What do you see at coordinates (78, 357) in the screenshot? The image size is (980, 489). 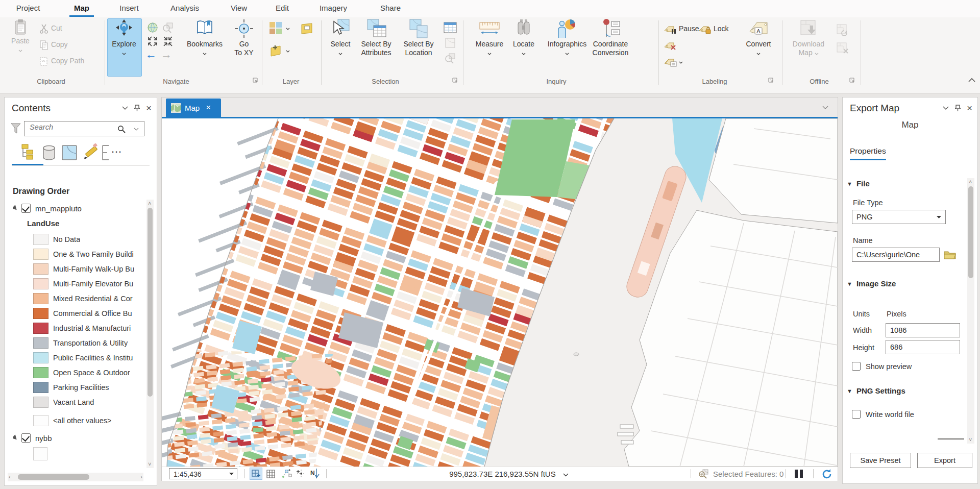 I see `legend-item: Public Facilities & Institu` at bounding box center [78, 357].